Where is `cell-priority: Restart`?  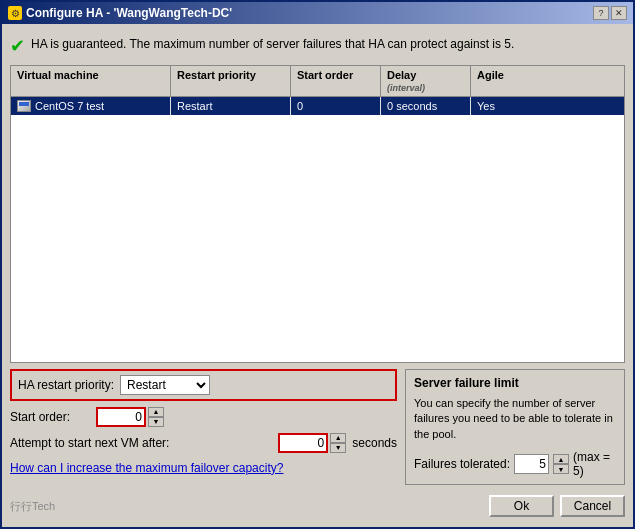 cell-priority: Restart is located at coordinates (231, 106).